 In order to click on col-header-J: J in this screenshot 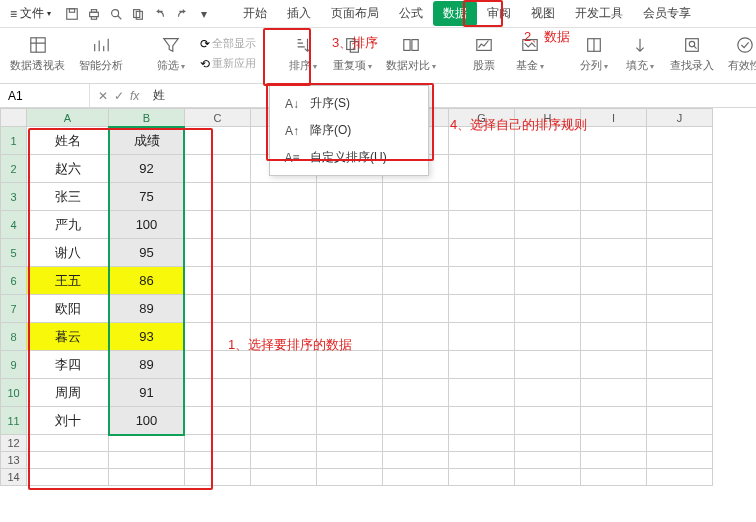, I will do `click(680, 118)`.